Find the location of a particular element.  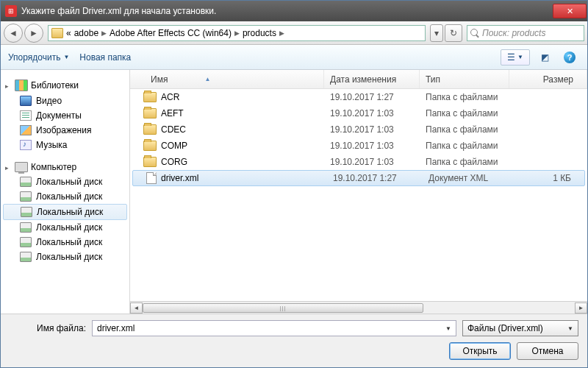

filename-input: driver.xml ▼ is located at coordinates (274, 328).